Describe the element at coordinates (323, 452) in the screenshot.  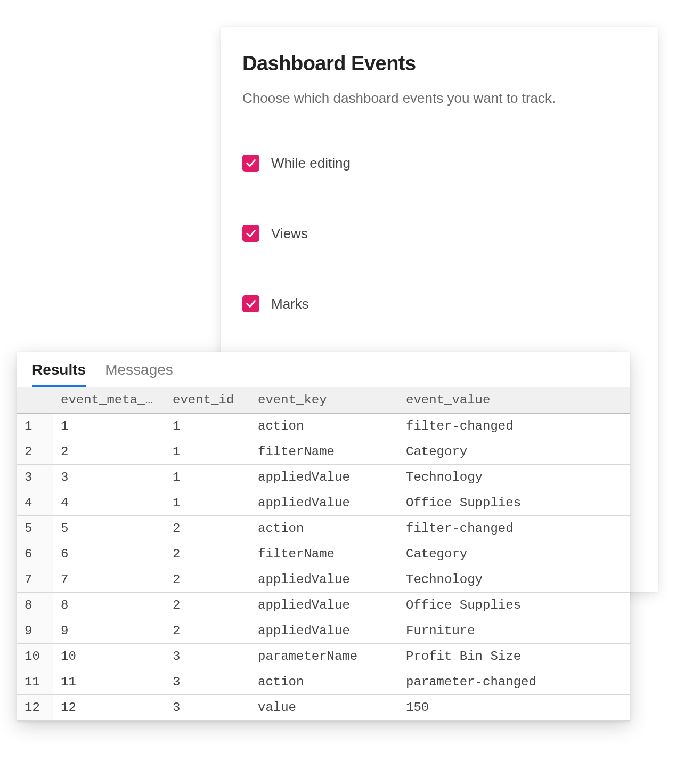
I see `table-row: 221filterNameCategory` at that location.